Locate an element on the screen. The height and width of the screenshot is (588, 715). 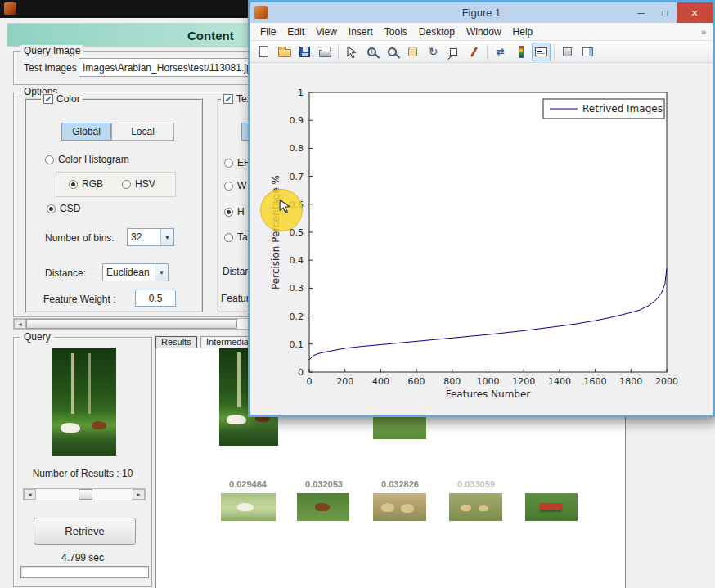
slider-thumb is located at coordinates (85, 494).